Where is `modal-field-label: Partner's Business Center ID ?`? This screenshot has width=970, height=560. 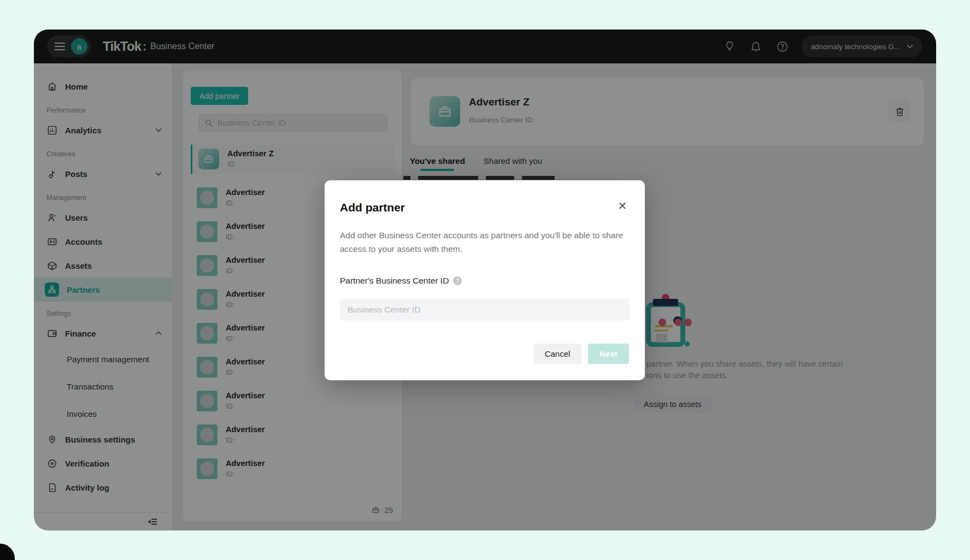 modal-field-label: Partner's Business Center ID ? is located at coordinates (401, 281).